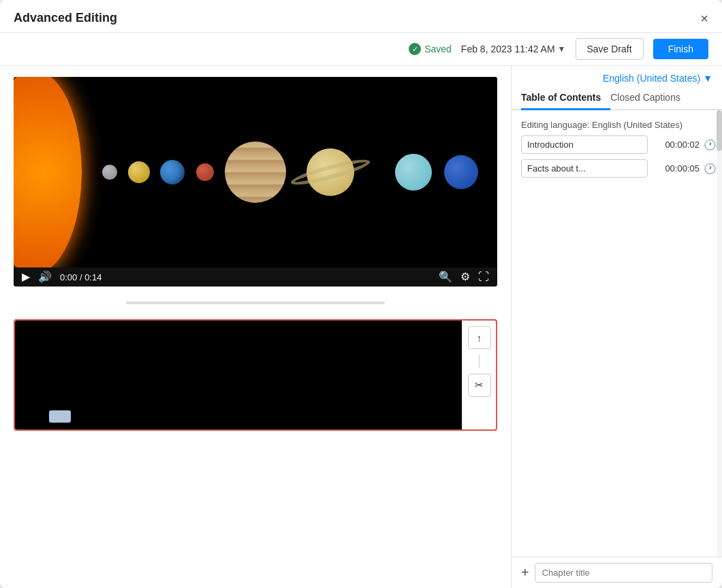 Image resolution: width=722 pixels, height=588 pixels. I want to click on close-button: ×, so click(704, 18).